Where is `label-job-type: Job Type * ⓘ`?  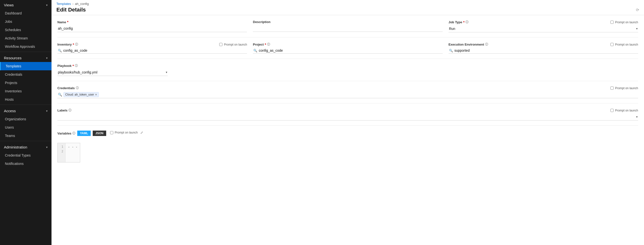
label-job-type: Job Type * ⓘ is located at coordinates (458, 22).